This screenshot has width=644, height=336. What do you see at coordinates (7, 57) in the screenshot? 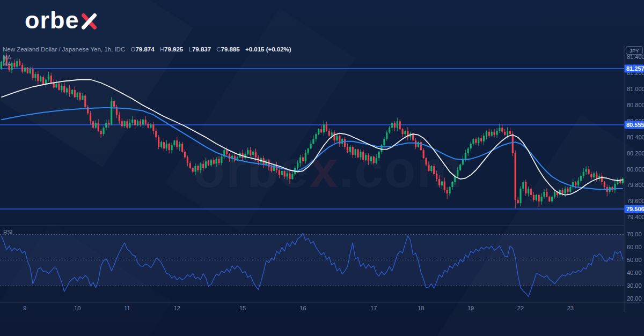
I see `ma-indicator-label-1: MA` at bounding box center [7, 57].